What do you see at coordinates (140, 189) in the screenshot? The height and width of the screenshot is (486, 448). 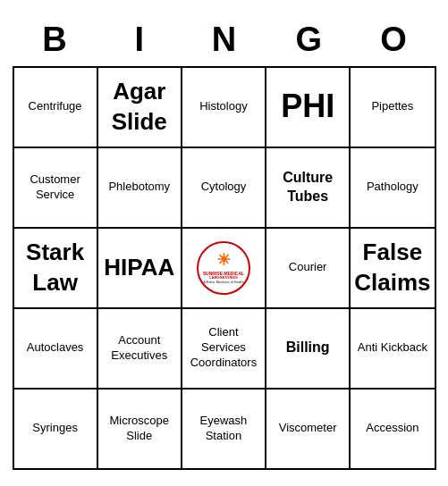 I see `bingo-cell: Phlebotomy` at bounding box center [140, 189].